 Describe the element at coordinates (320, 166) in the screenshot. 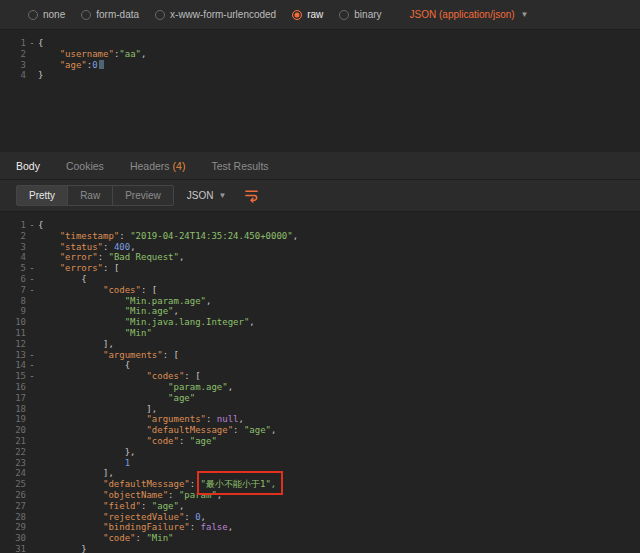

I see `response-tabs: Body Cookies Headers (4) Test Results` at that location.